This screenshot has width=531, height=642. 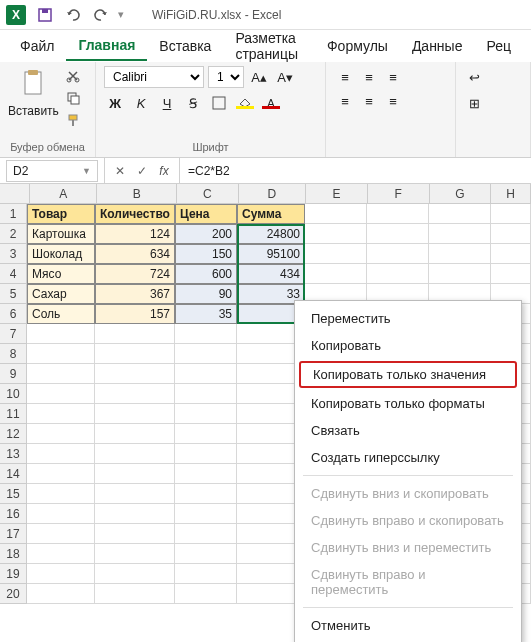 What do you see at coordinates (64, 194) in the screenshot?
I see `col-header: A` at bounding box center [64, 194].